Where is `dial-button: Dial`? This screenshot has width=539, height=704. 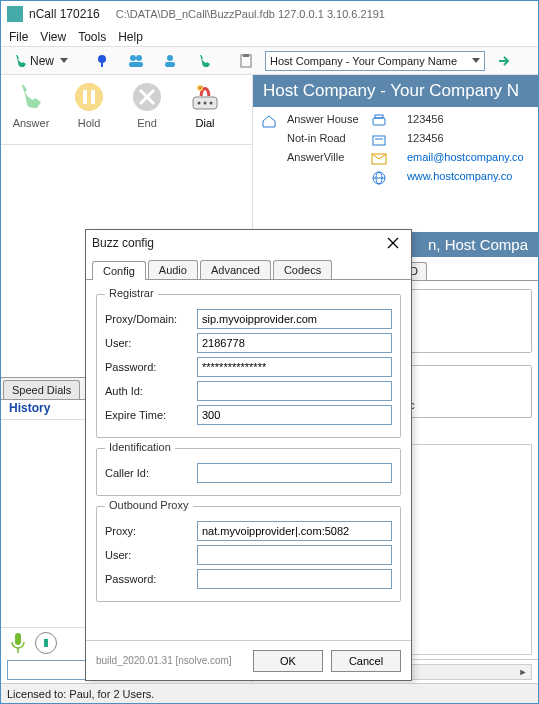
dial-button: Dial is located at coordinates (205, 104).